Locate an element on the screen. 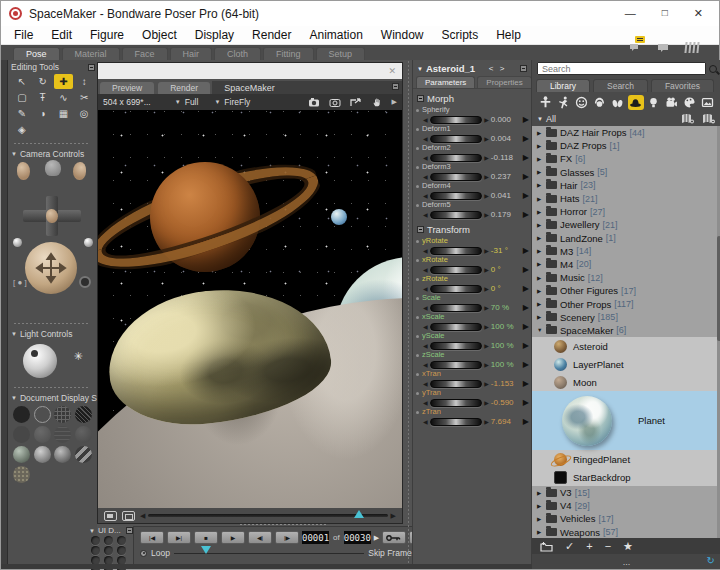  menu-item: Figure is located at coordinates (107, 35).